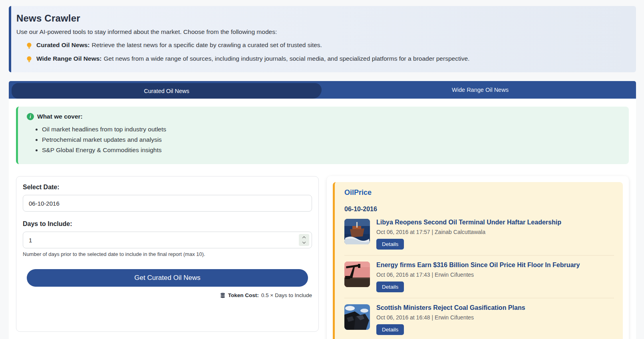 The width and height of the screenshot is (644, 339). I want to click on coverage-item: Oil market headlines from top industry o…, so click(331, 129).